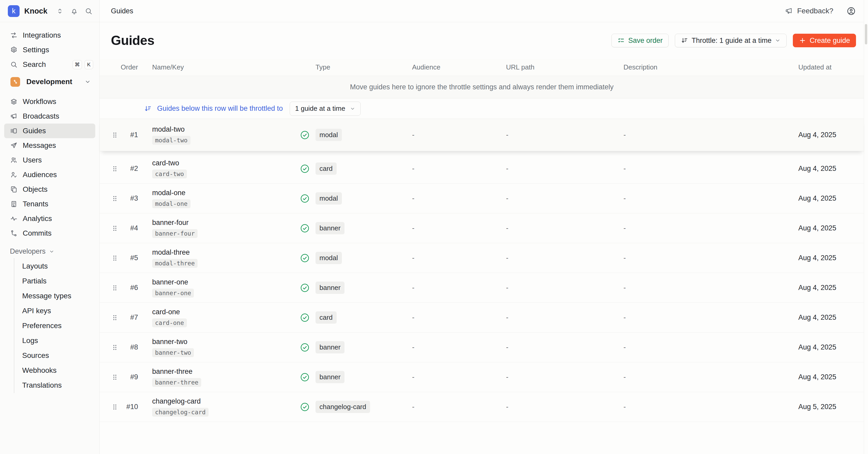 The height and width of the screenshot is (454, 868). What do you see at coordinates (166, 312) in the screenshot?
I see `guide-name: card-one` at bounding box center [166, 312].